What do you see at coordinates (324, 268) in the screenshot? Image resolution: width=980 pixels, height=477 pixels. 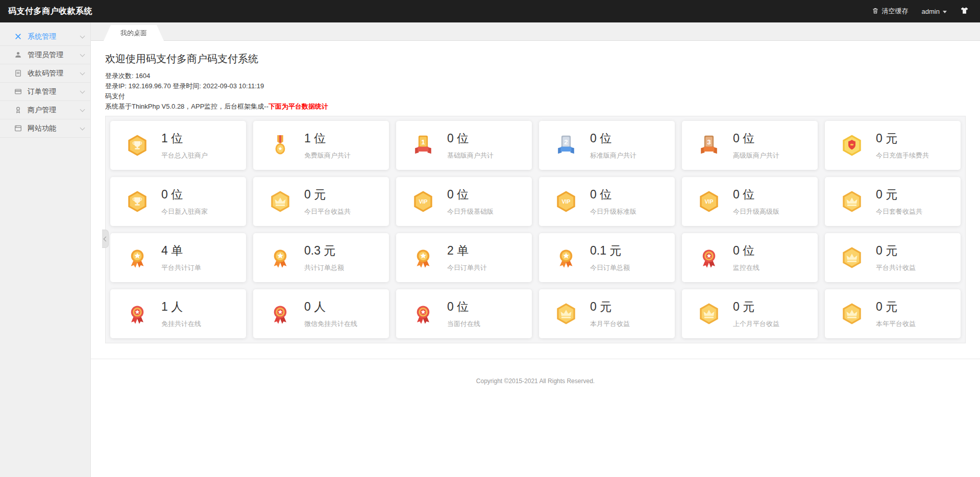 I see `stat-label: 共计订单总额` at bounding box center [324, 268].